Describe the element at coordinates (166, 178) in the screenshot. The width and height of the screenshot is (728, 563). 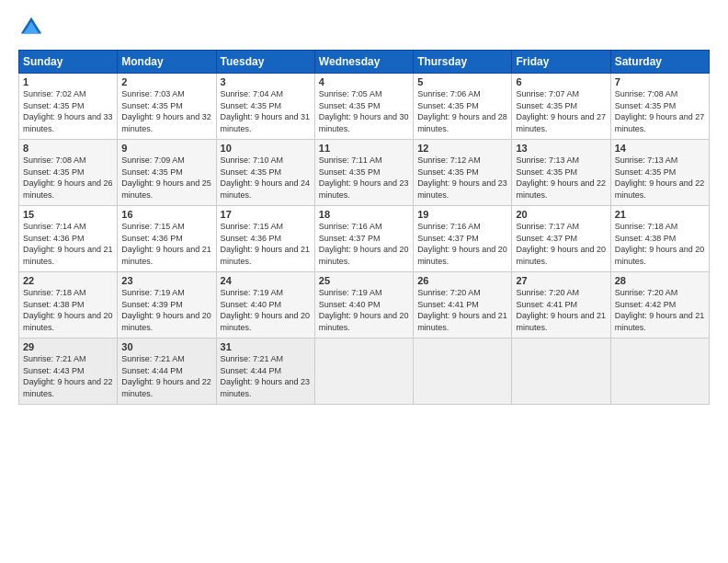
I see `day-info: Sunrise: 7:09 AM Sunset: 4:35 PM Dayligh…` at that location.